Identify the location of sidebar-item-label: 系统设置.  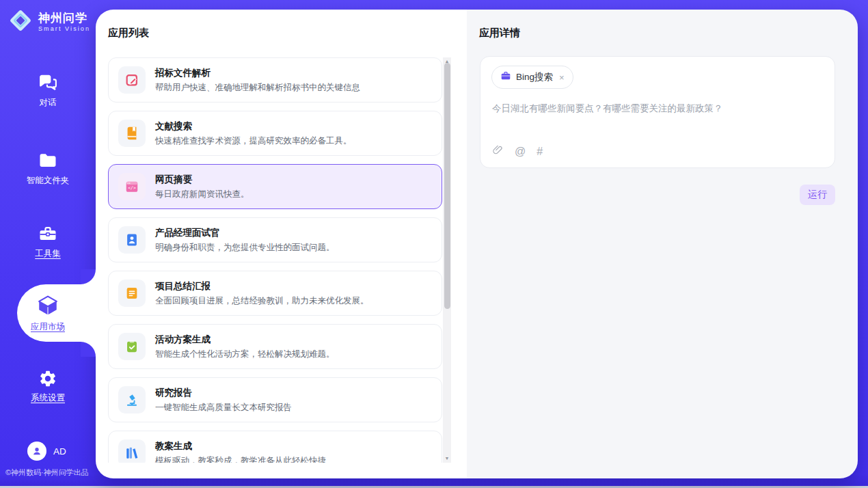
(48, 398).